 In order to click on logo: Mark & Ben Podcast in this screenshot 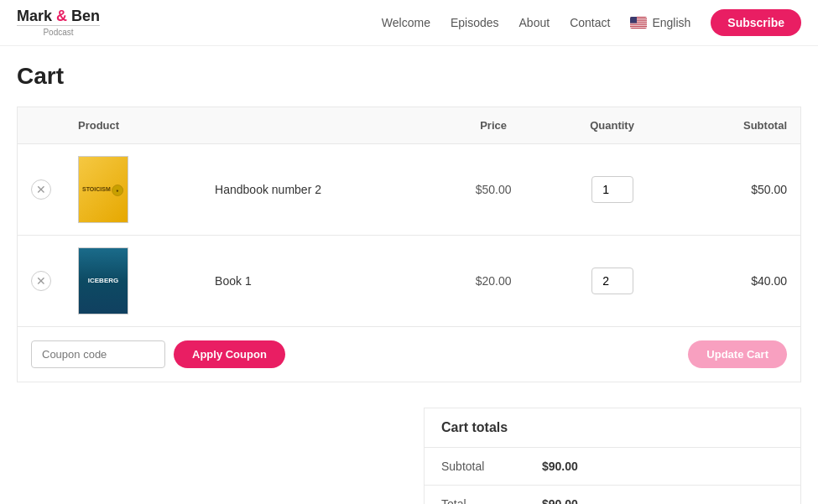, I will do `click(59, 23)`.